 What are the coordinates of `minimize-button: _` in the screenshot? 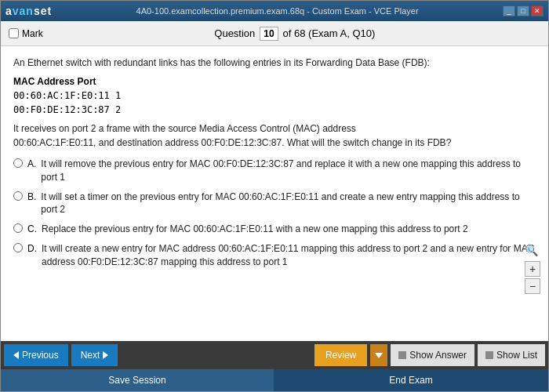 It's located at (509, 11).